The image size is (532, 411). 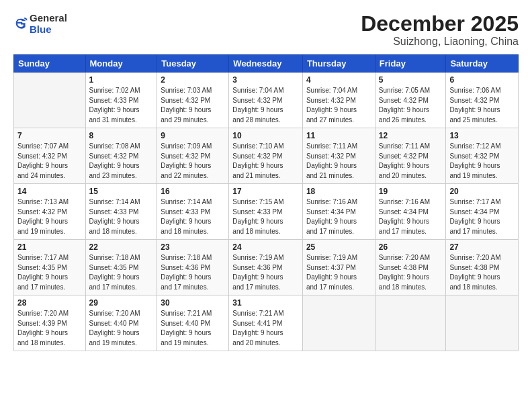 I want to click on calendar-day-4-1: 21Sunrise: 7:17 AM Sunset: 4:35 PM Dayli…, so click(x=50, y=267).